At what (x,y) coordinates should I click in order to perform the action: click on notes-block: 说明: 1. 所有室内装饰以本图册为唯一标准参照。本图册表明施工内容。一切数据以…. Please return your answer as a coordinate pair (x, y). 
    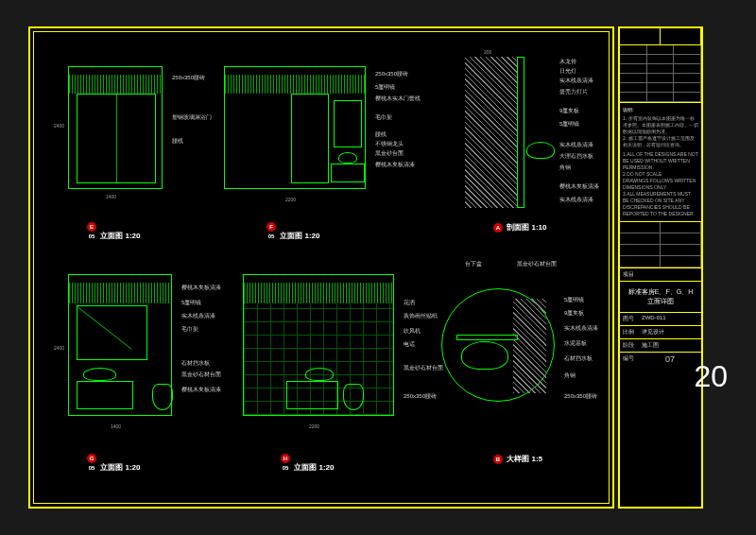
    Looking at the image, I should click on (661, 163).